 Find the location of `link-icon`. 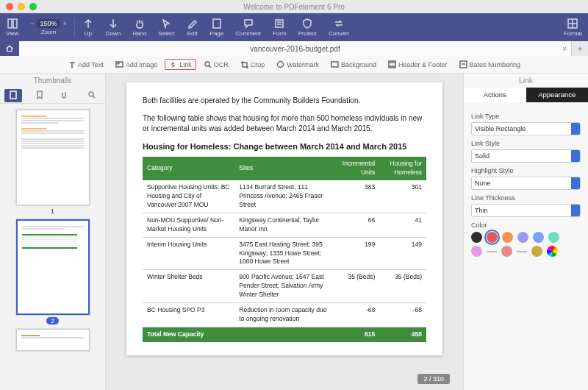

link-icon is located at coordinates (173, 65).